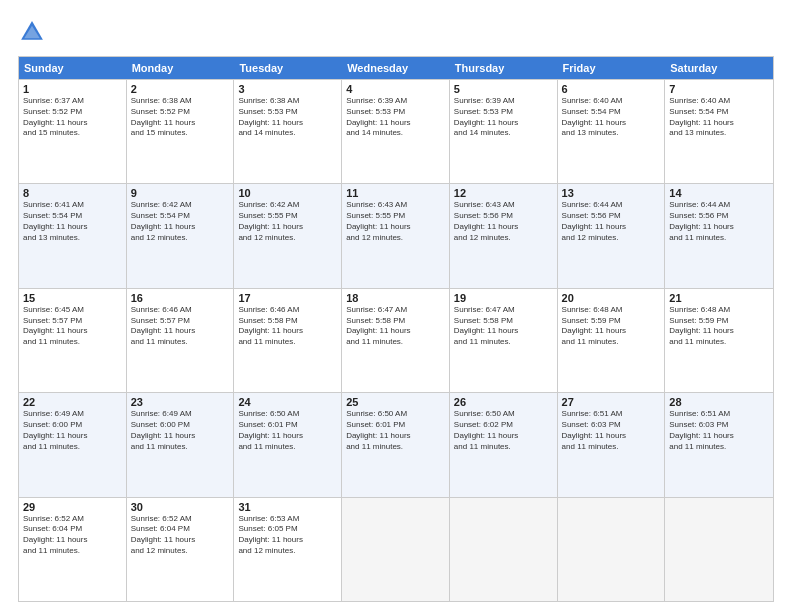 The height and width of the screenshot is (612, 792). I want to click on day-number: 25, so click(396, 402).